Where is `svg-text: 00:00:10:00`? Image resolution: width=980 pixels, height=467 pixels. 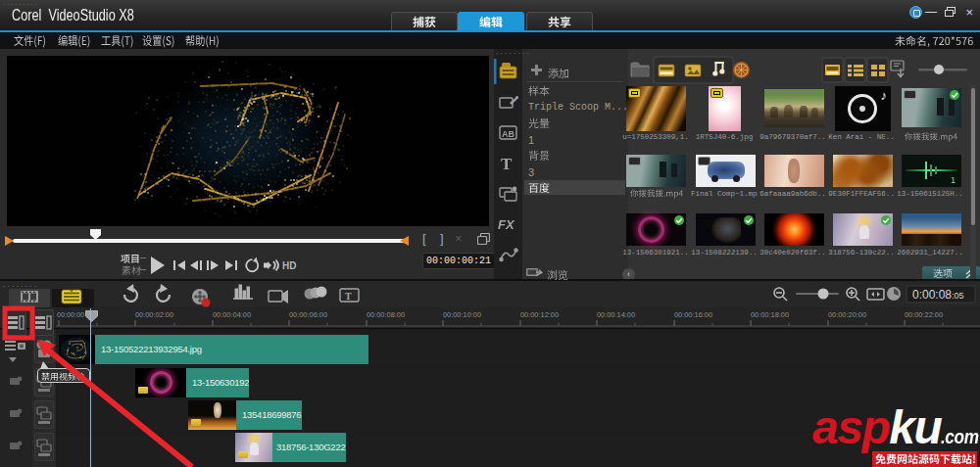 svg-text: 00:00:10:00 is located at coordinates (463, 315).